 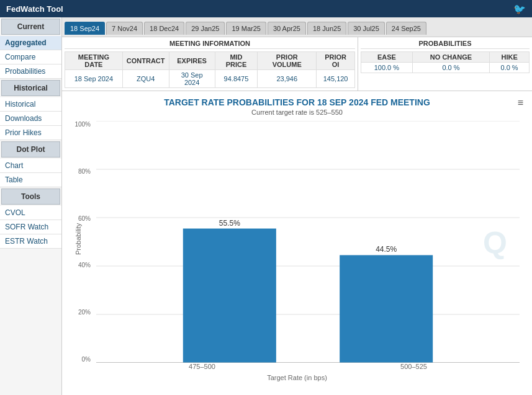 I want to click on probabilities-table: EASENO CHANGEHIKE 100.0 %0.0 %0.0 %, so click(x=445, y=62).